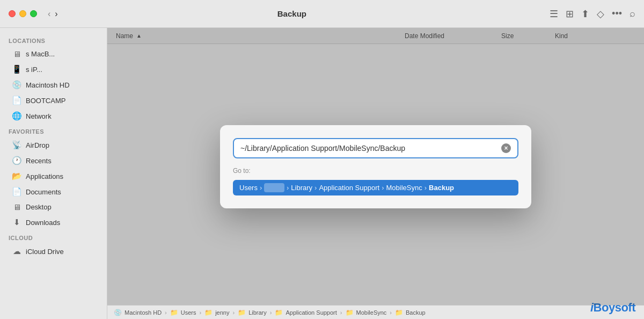 The height and width of the screenshot is (319, 644). Describe the element at coordinates (39, 116) in the screenshot. I see `network-label: Network` at that location.